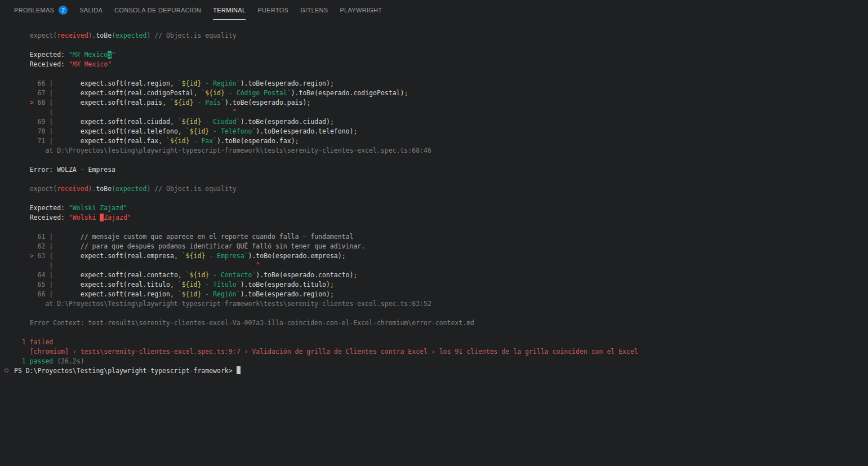 The width and height of the screenshot is (868, 466). I want to click on text-segment: "Wolski, so click(84, 218).